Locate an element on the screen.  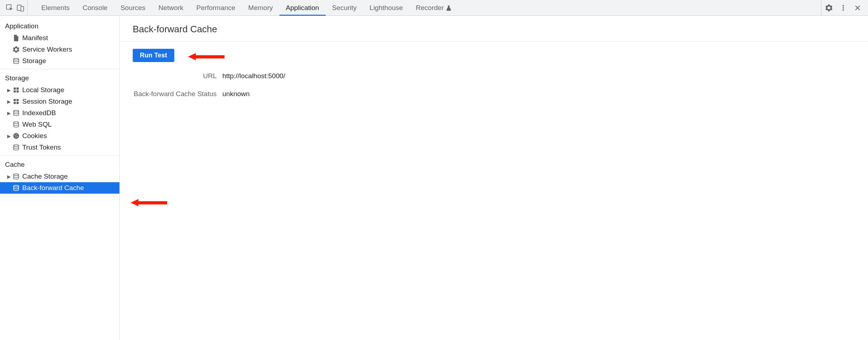
kv-label: URL is located at coordinates (178, 76).